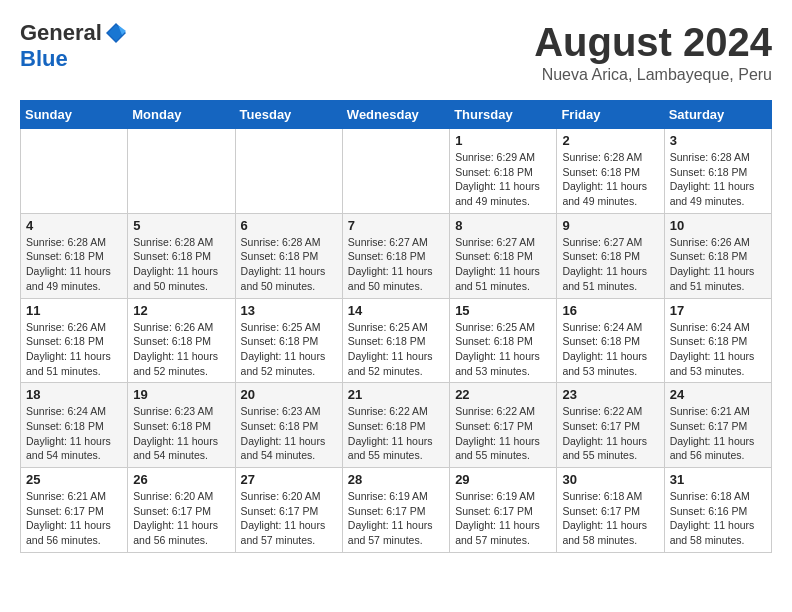 The image size is (792, 612). I want to click on page-header: General Blue August 2024 Nueva Arica, La…, so click(396, 52).